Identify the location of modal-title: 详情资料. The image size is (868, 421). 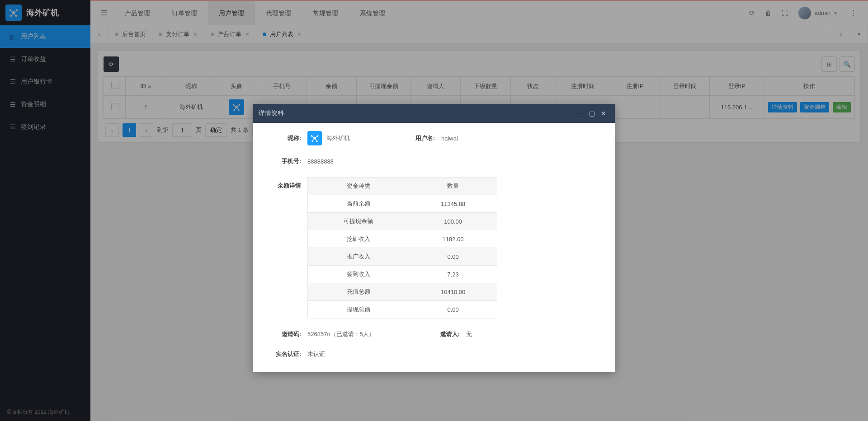
(416, 113).